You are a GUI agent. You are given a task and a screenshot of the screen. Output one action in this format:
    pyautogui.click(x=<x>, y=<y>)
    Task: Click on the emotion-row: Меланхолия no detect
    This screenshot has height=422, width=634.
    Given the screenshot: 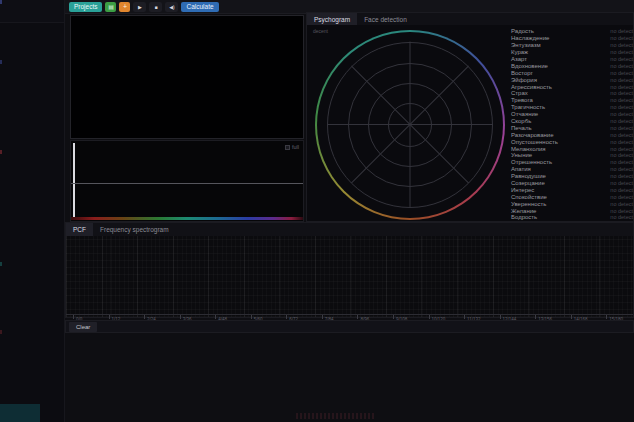 What is the action you would take?
    pyautogui.click(x=572, y=148)
    